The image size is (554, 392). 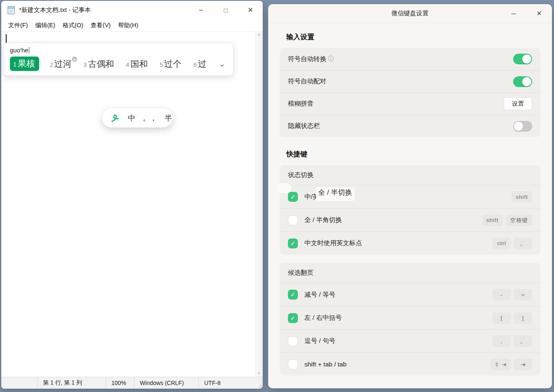 I want to click on statusbar-spacer, so click(x=19, y=383).